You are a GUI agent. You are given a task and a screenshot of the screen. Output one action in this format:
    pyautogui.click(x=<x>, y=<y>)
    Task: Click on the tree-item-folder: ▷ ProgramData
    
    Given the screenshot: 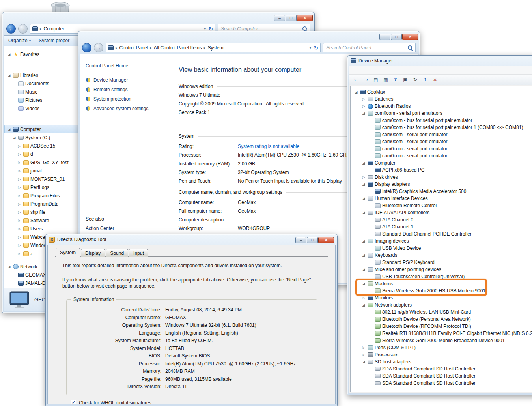 What is the action you would take?
    pyautogui.click(x=41, y=204)
    